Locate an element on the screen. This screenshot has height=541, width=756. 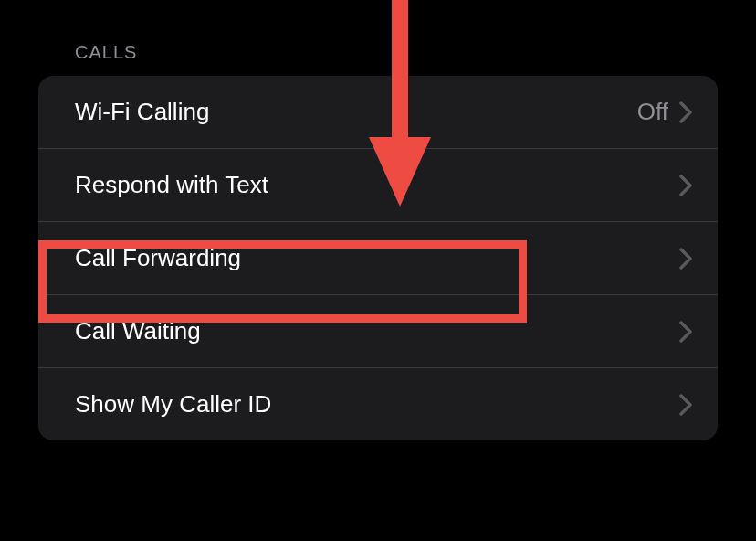
row-label: Wi-Fi Calling is located at coordinates (142, 111).